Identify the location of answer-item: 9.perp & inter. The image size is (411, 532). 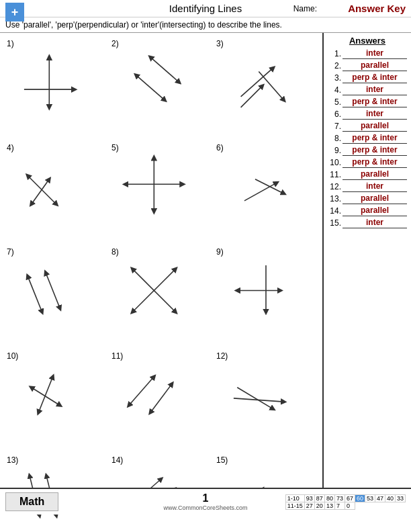
(367, 150).